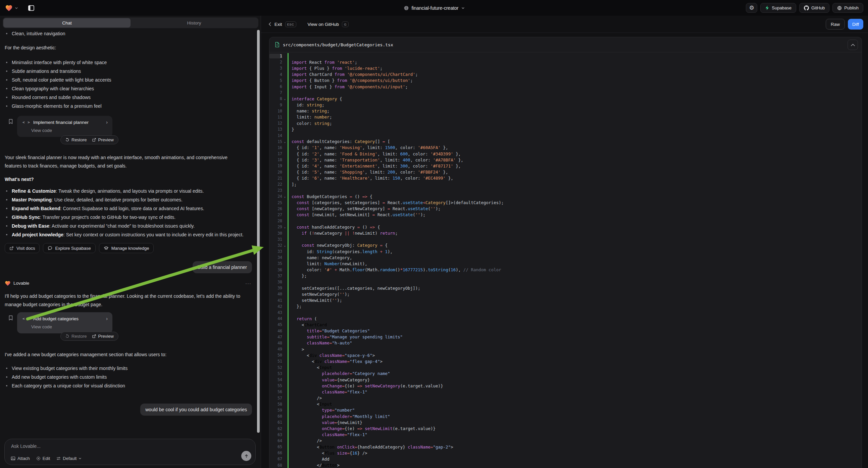 The height and width of the screenshot is (468, 868). Describe the element at coordinates (31, 8) in the screenshot. I see `toggle-sidebar-panel-icon` at that location.